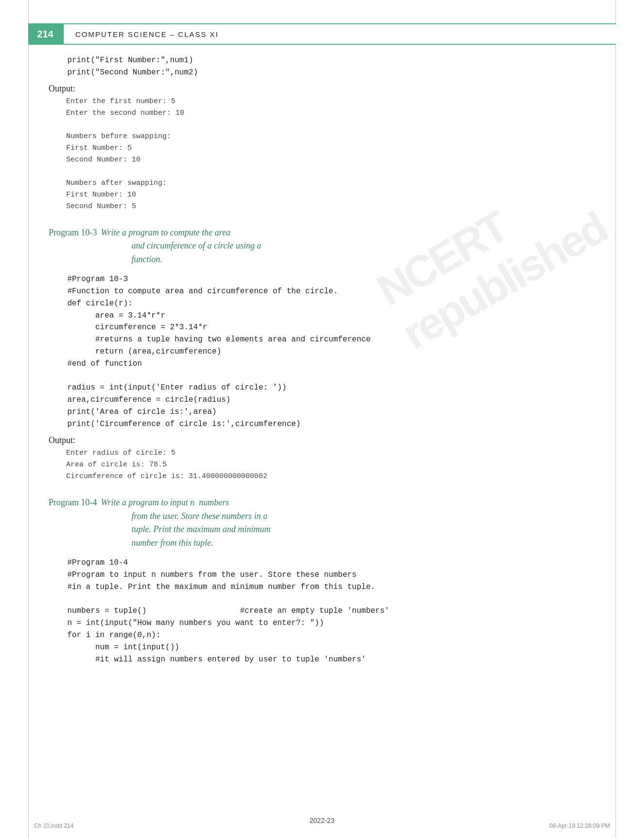 Image resolution: width=644 pixels, height=838 pixels. What do you see at coordinates (322, 523) in the screenshot?
I see `program-10-4-heading: Program 10-4 Write a program to input n …` at bounding box center [322, 523].